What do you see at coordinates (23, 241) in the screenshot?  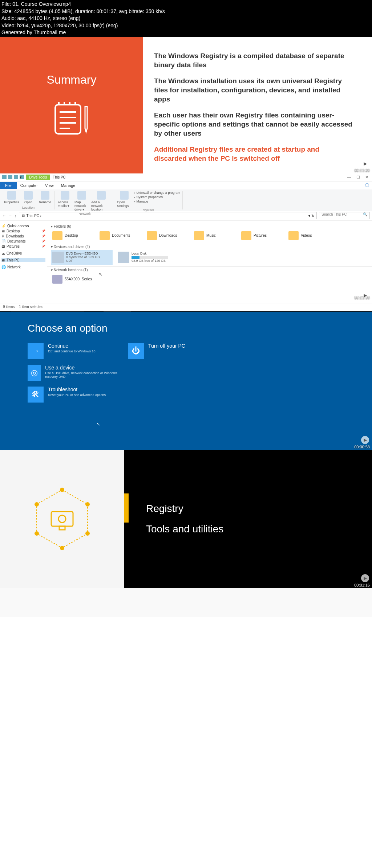 I see `sidebar-documents: 📄 Documents📌` at bounding box center [23, 241].